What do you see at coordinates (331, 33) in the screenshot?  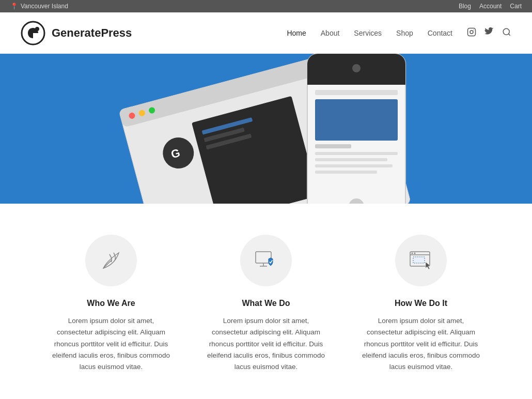 I see `nav-about: About` at bounding box center [331, 33].